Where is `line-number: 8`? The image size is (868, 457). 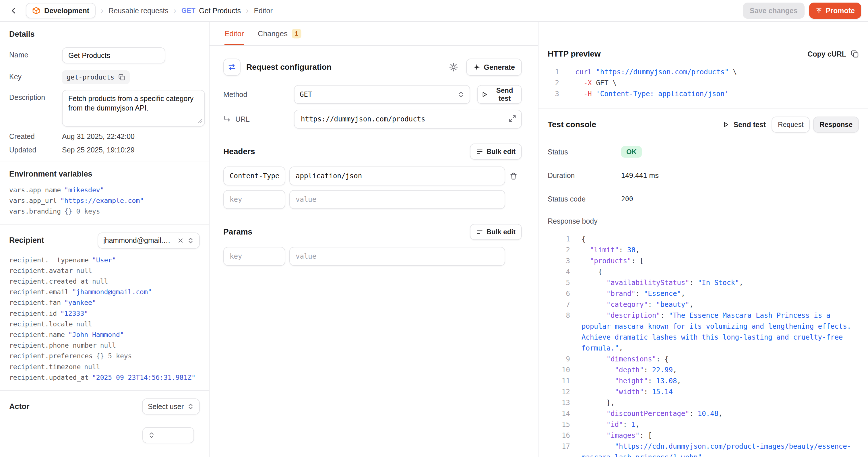
line-number: 8 is located at coordinates (554, 332).